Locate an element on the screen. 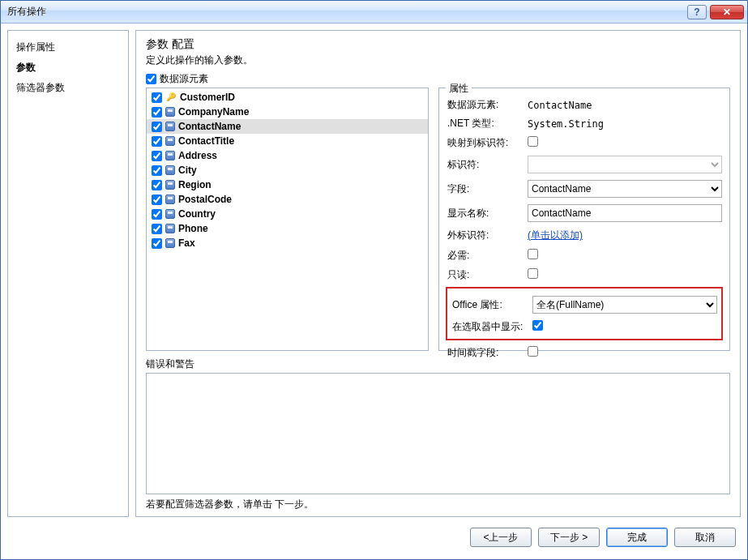 Image resolution: width=748 pixels, height=560 pixels. prop-office-select: 全名(FullName) is located at coordinates (625, 305).